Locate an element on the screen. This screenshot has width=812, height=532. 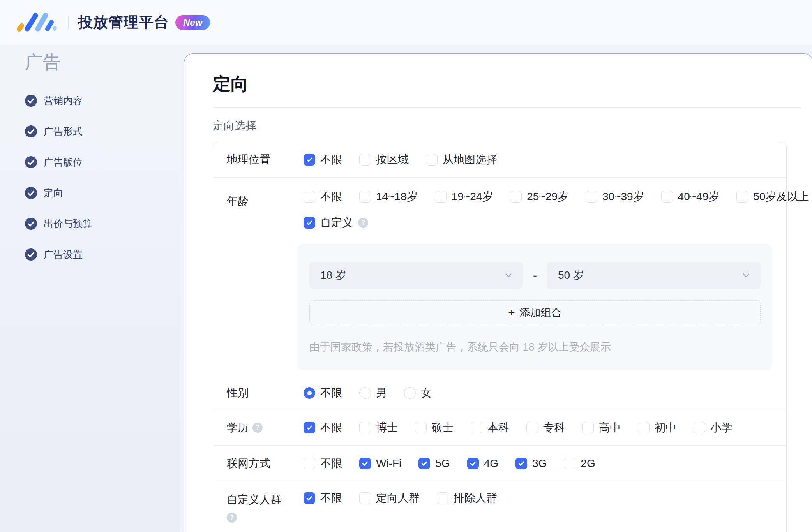
checkbox-option: 30~39岁 is located at coordinates (615, 197).